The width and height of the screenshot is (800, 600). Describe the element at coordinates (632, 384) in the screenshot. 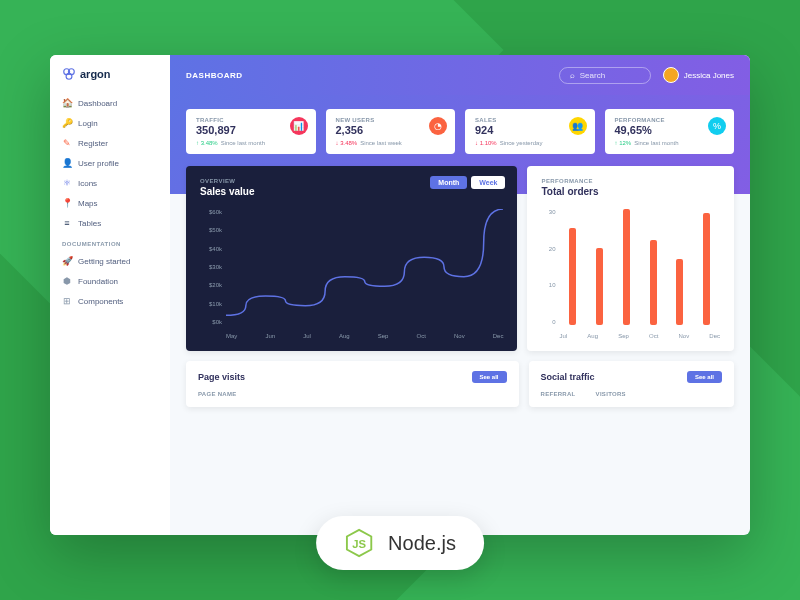

I see `social-traffic-card: Social traffic See all REFERRAL VISITORS` at that location.